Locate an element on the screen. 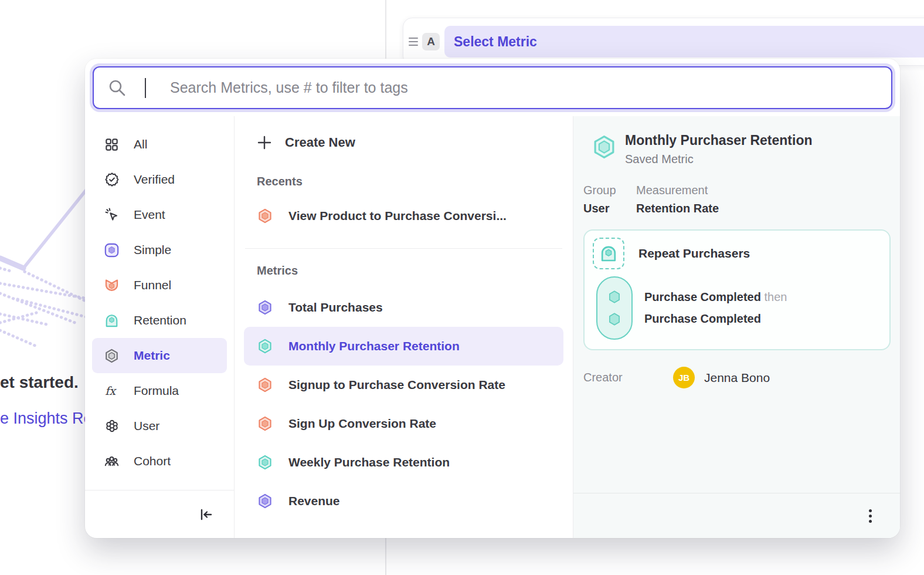 The height and width of the screenshot is (575, 924). user-icon is located at coordinates (111, 426).